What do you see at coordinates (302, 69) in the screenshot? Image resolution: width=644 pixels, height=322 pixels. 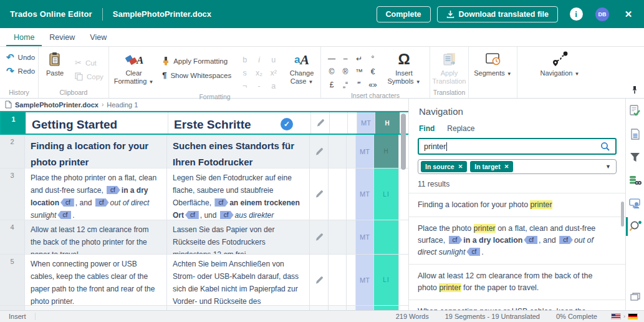 I see `change-case-button: aA ChangeCase ▼` at bounding box center [302, 69].